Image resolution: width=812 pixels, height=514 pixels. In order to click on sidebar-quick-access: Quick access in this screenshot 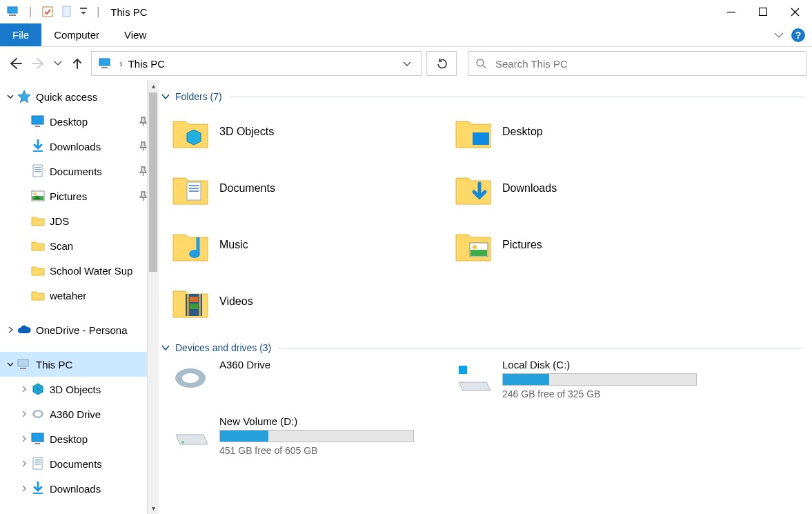, I will do `click(79, 97)`.